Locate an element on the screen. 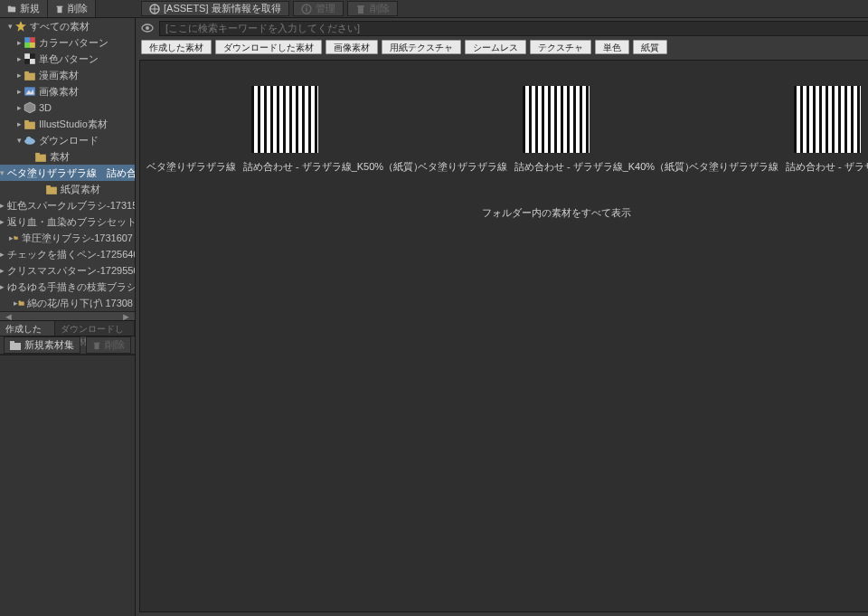  tree-item-label: クリスマスパターン-1729556 is located at coordinates (71, 271).